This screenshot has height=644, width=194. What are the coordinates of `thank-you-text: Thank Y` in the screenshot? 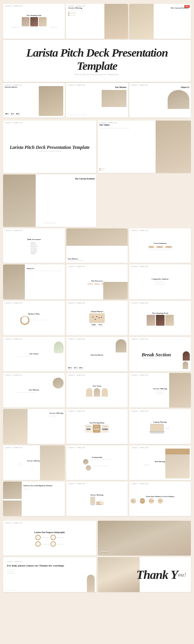 It's located at (157, 575).